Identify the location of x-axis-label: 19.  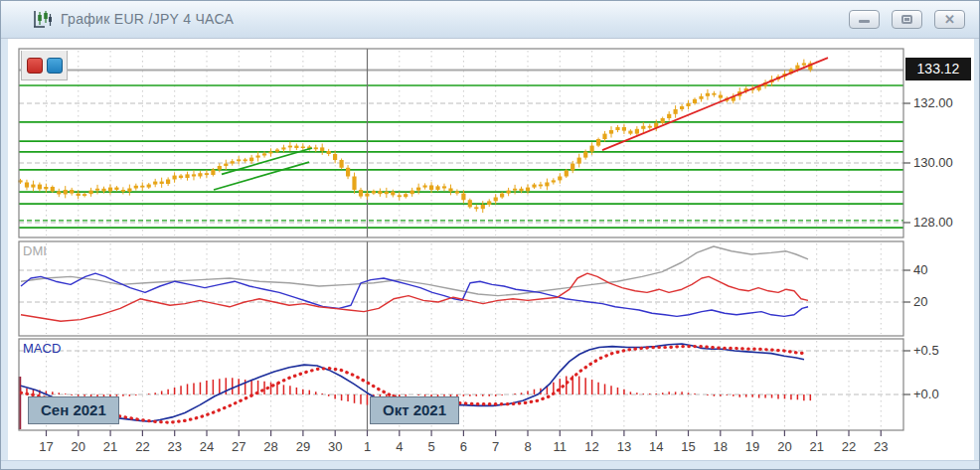
(752, 447).